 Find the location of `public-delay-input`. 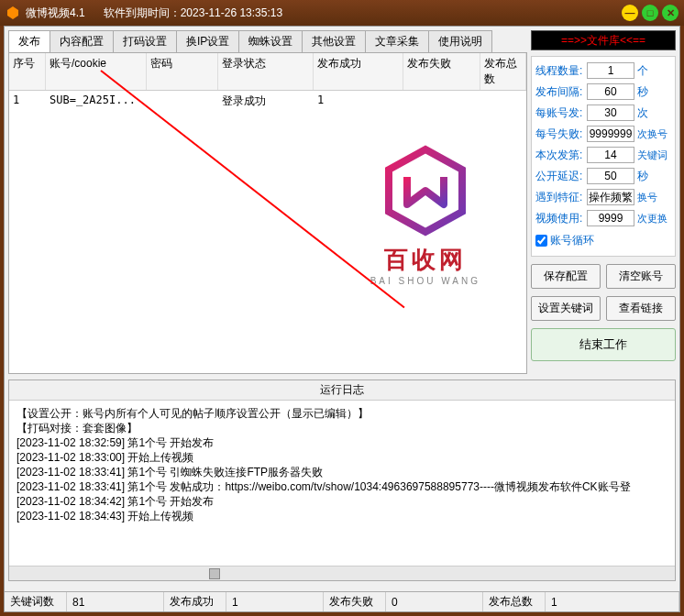

public-delay-input is located at coordinates (611, 176).